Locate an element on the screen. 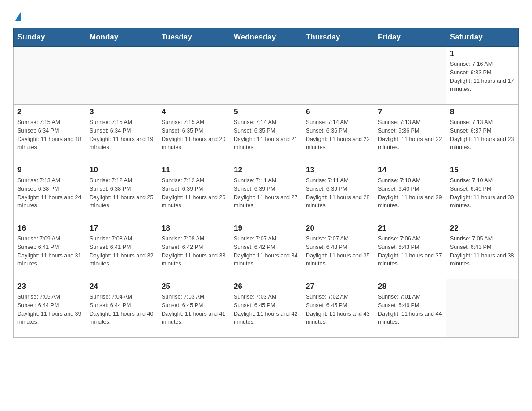 The image size is (532, 411). calendar-cell: 24Sunrise: 7:04 AMSunset: 6:44 PMDayligh… is located at coordinates (122, 308).